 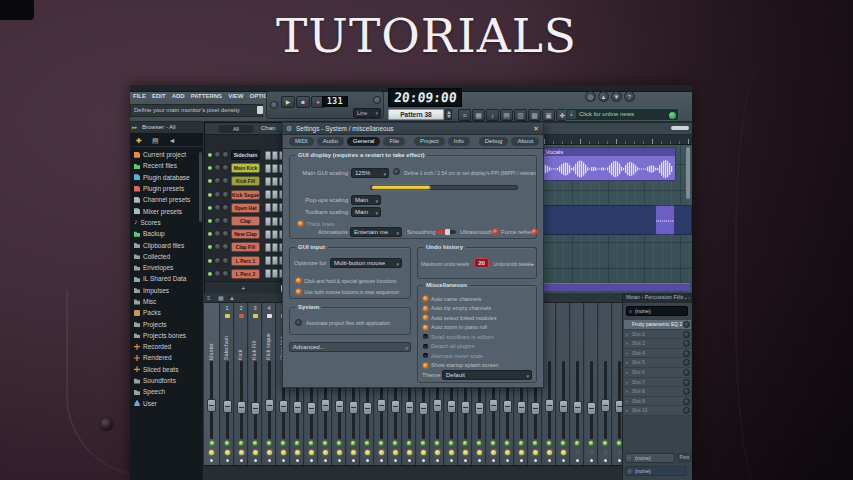 I want to click on channel-button: Open Hat, so click(x=246, y=208).